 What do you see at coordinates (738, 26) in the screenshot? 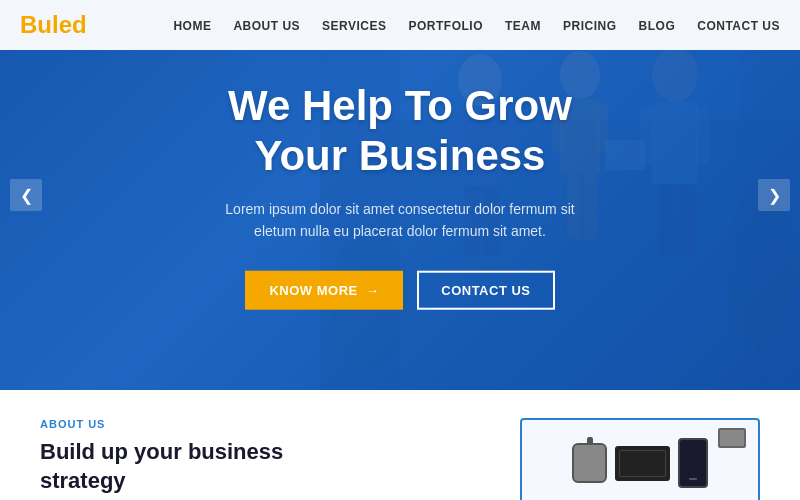
I see `nav-contact: CONTACT US` at bounding box center [738, 26].